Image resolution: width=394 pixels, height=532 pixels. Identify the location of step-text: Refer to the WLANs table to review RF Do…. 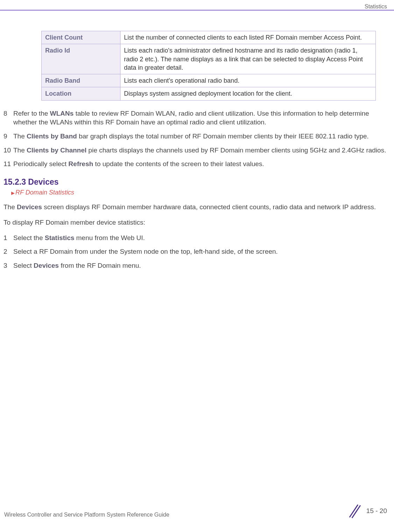
(202, 118).